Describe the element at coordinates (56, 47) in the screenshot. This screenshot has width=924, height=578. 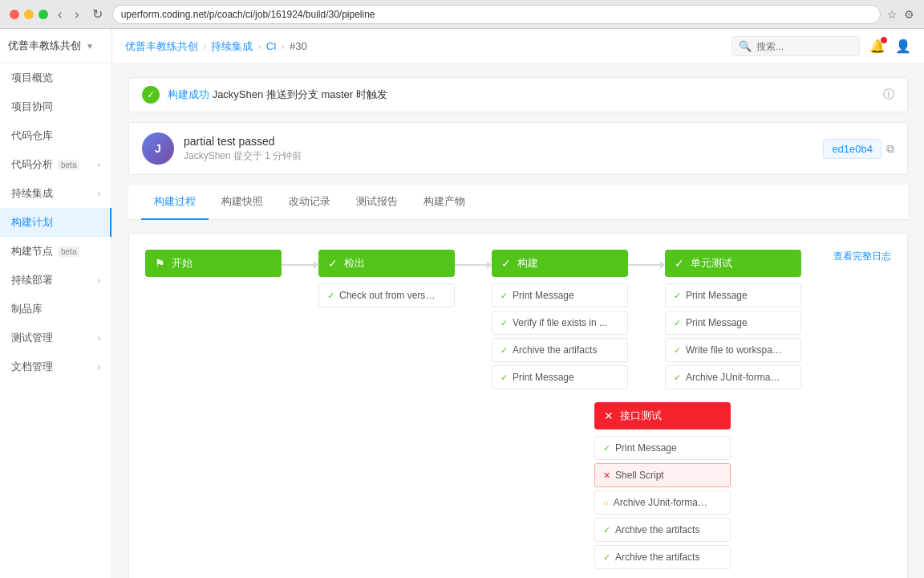
I see `sidebar-project-header: 优普丰教练共创 ▼` at that location.